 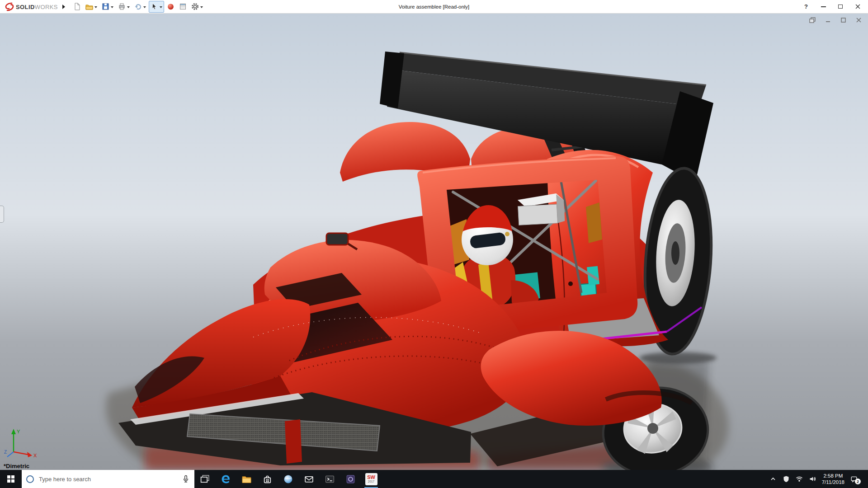 What do you see at coordinates (247, 479) in the screenshot?
I see `file-explorer-icon` at bounding box center [247, 479].